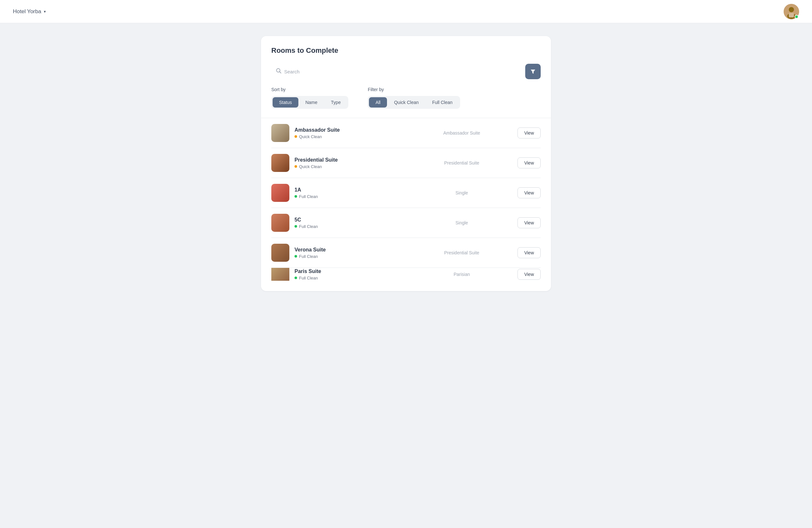 The image size is (812, 528). What do you see at coordinates (406, 200) in the screenshot?
I see `room-list: Ambassador Suite Quick Clean Ambassador …` at bounding box center [406, 200].